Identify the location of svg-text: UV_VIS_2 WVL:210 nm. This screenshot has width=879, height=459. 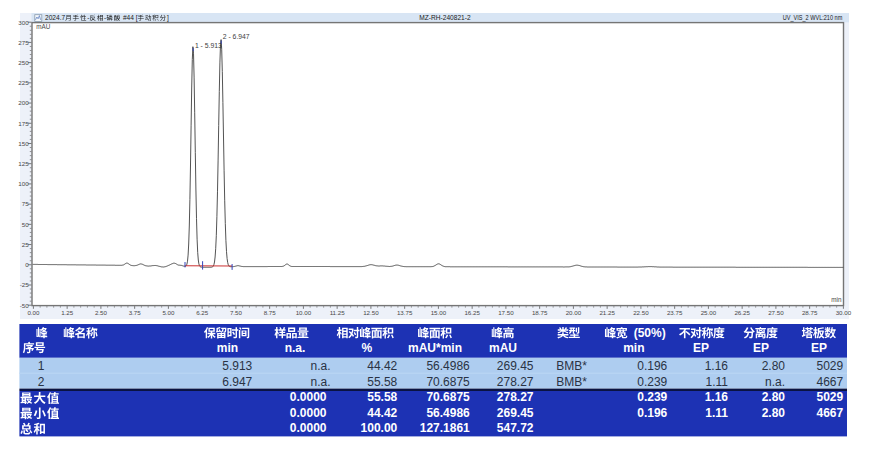
(813, 18).